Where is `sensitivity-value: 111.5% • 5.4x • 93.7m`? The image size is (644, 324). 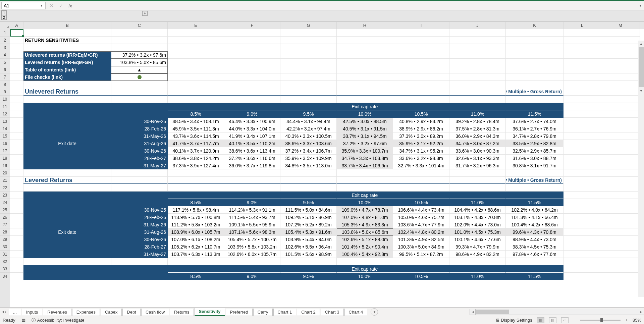
sensitivity-value: 111.5% • 5.4x • 93.7m is located at coordinates (252, 217).